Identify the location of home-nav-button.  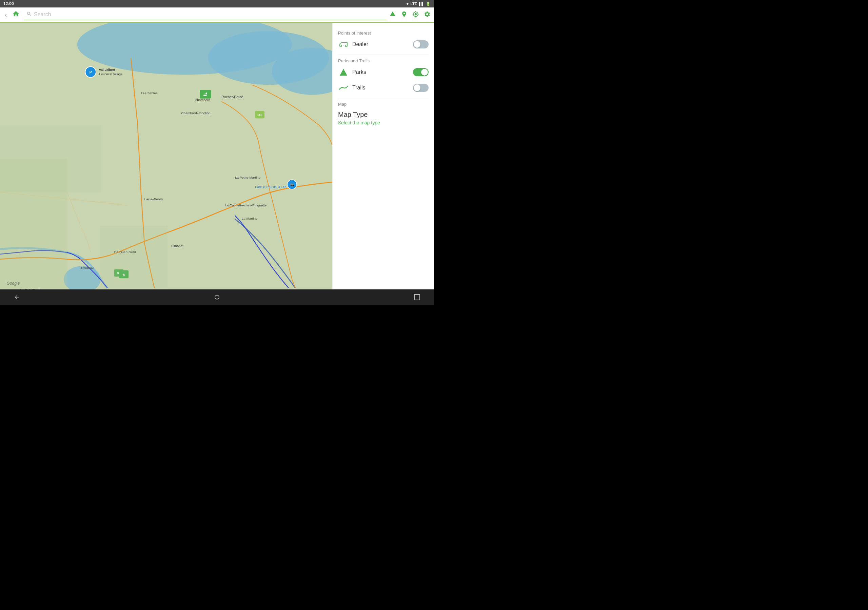
(217, 297).